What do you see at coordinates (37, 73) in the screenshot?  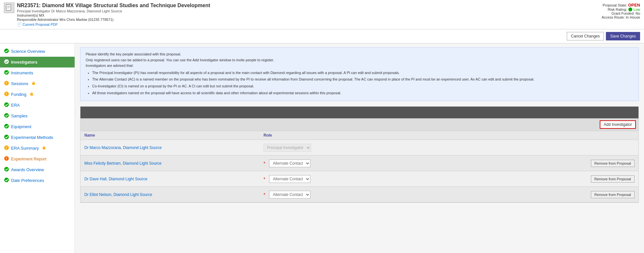 I see `sidebar-item-instruments: Instruments` at bounding box center [37, 73].